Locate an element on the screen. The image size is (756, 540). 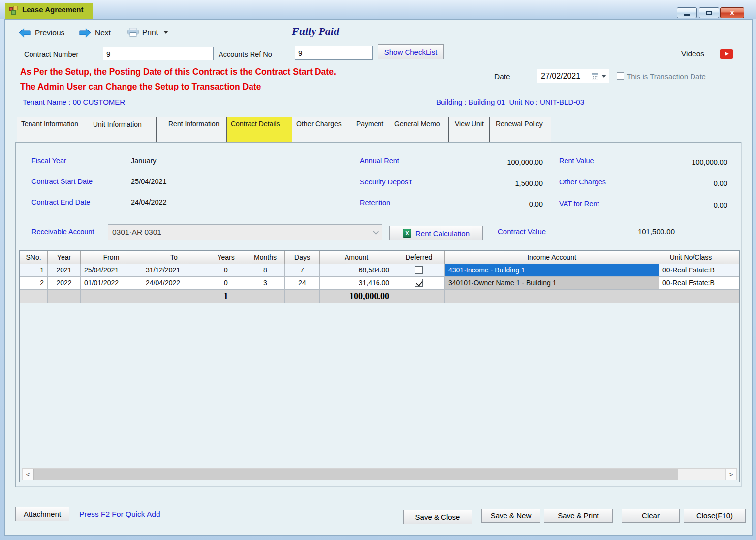
show-checklist-button: Show CheckList is located at coordinates (410, 52).